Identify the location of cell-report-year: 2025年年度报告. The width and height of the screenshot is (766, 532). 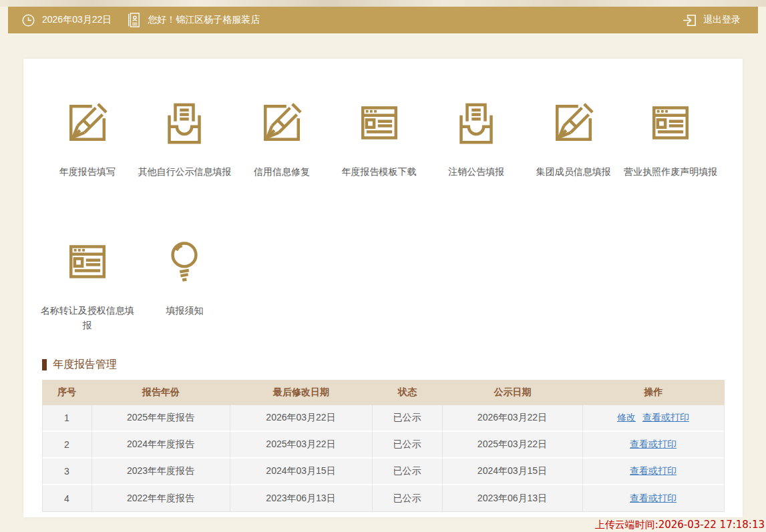
(162, 419).